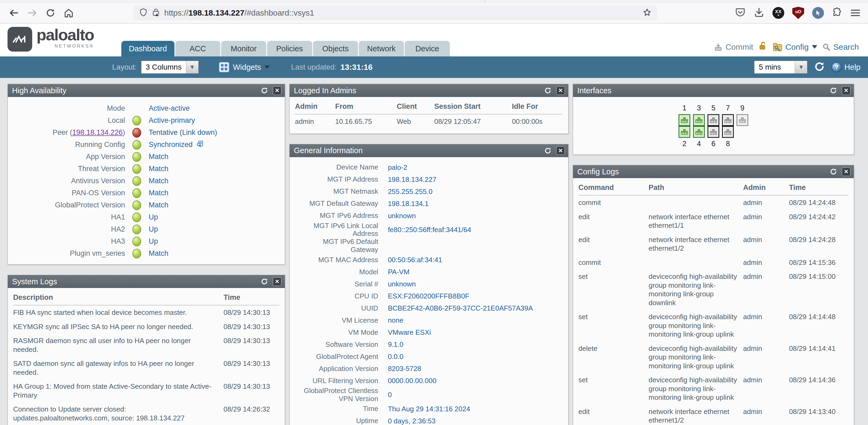 Image resolution: width=868 pixels, height=425 pixels. I want to click on layout-select: 3 Columns ▼, so click(170, 67).